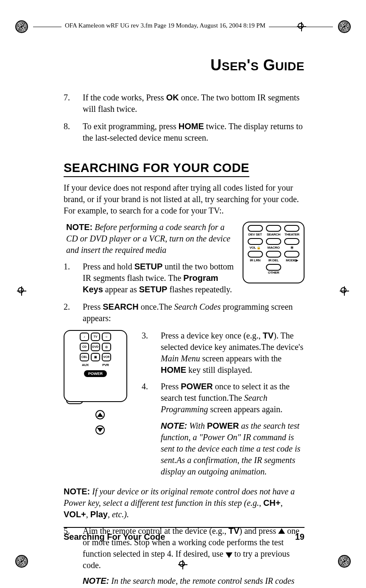 The image size is (366, 588). I want to click on device-keys-figure: ♪TV☺ CDDVD◎ CBL▣VCR AUXPVR POWER HOME, so click(100, 406).